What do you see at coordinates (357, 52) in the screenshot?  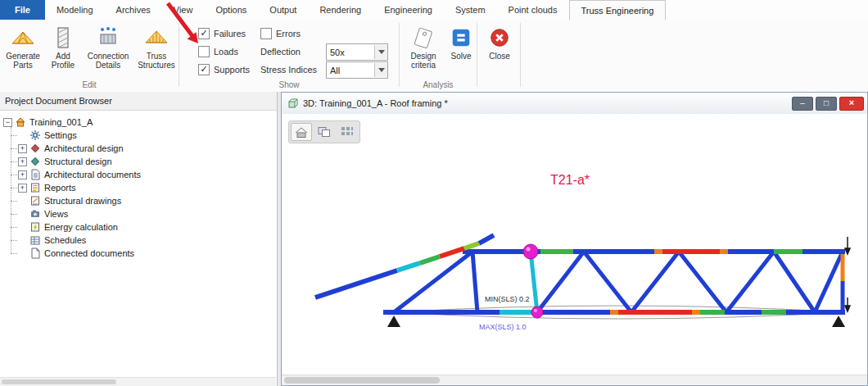 I see `deflection-dropdown: 50x` at bounding box center [357, 52].